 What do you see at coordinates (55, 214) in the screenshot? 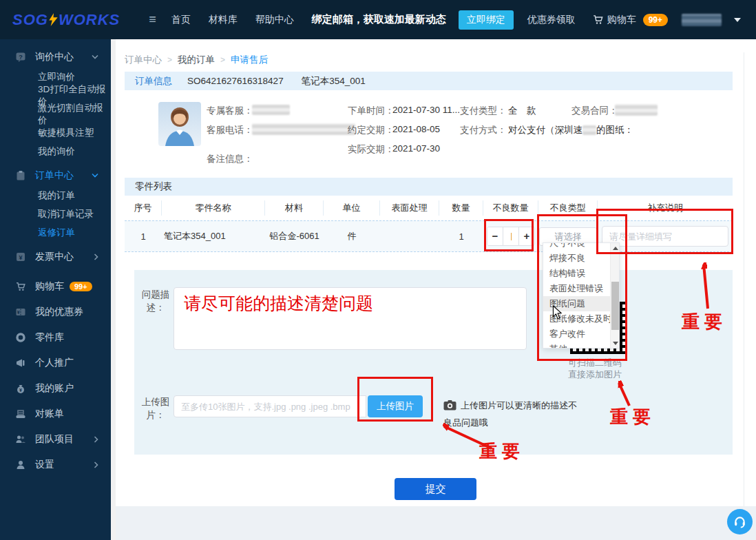
I see `sidebar-item-cancelled-orders: 取消订单记录` at bounding box center [55, 214].